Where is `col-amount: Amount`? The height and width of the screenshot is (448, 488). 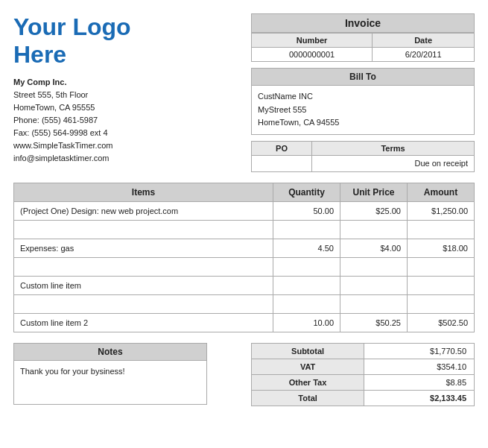
col-amount: Amount is located at coordinates (441, 192).